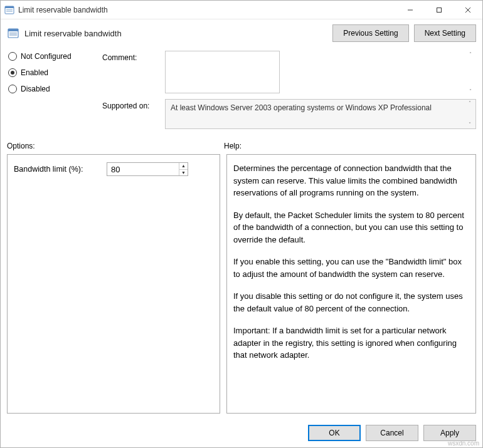 The image size is (483, 448). What do you see at coordinates (334, 433) in the screenshot?
I see `ok-button: OK` at bounding box center [334, 433].